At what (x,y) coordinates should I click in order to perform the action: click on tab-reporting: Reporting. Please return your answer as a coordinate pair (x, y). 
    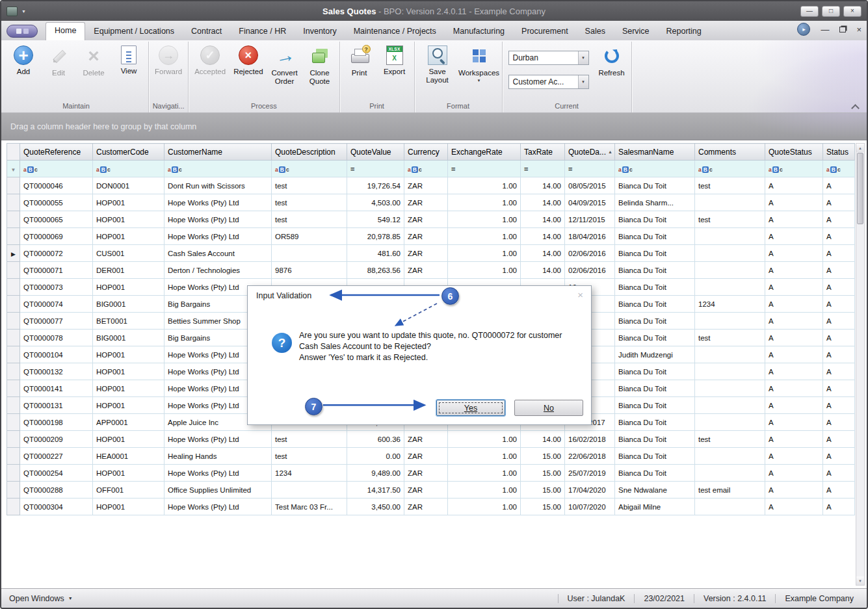
    Looking at the image, I should click on (684, 32).